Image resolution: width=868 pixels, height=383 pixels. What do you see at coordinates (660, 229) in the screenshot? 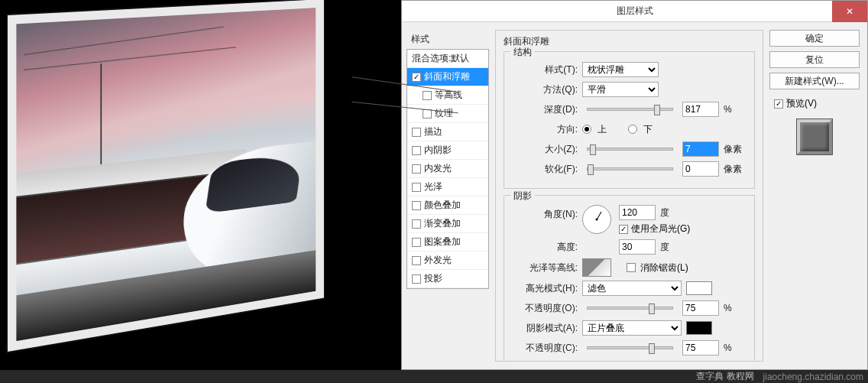
I see `global-light-label: 使用全局光(G)` at bounding box center [660, 229].